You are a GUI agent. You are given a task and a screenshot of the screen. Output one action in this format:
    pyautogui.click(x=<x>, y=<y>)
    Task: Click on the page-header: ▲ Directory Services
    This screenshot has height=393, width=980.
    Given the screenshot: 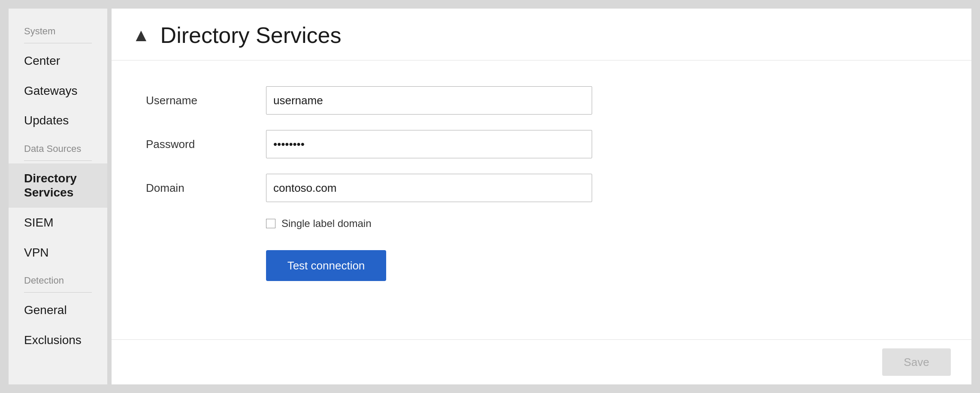 What is the action you would take?
    pyautogui.click(x=541, y=34)
    